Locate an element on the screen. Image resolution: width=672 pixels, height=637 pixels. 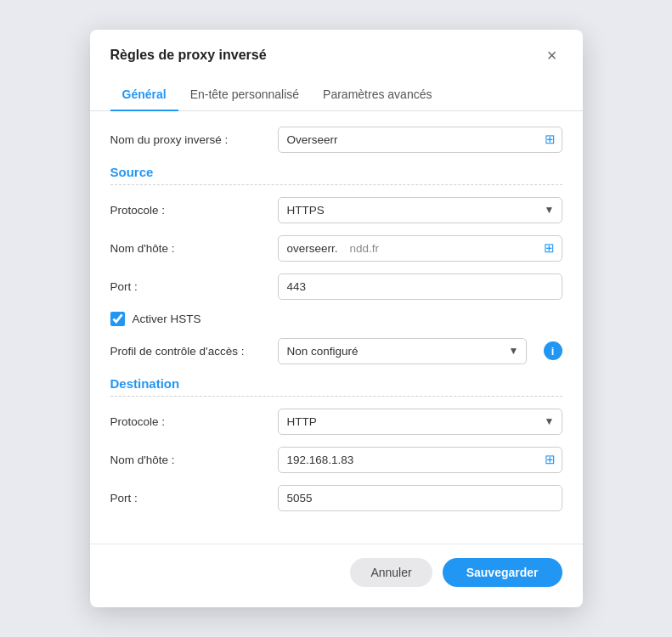
source-protocol-select: HTTP HTTPS is located at coordinates (420, 211).